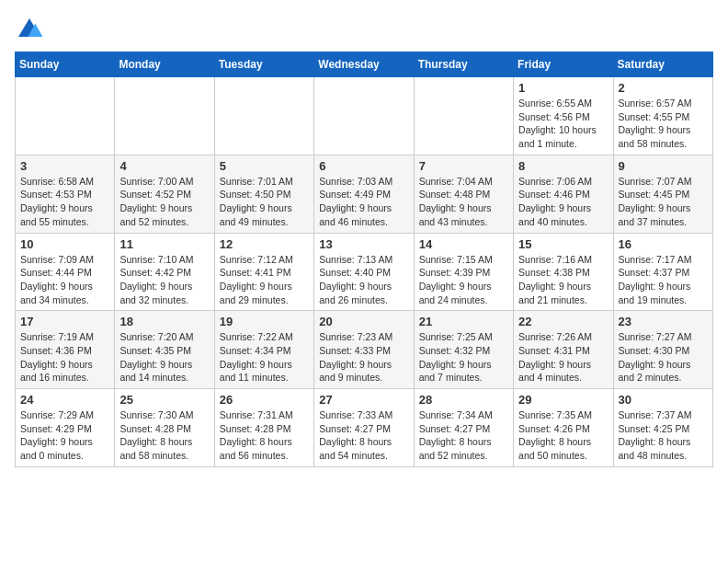  What do you see at coordinates (65, 193) in the screenshot?
I see `day-cell: 3Sunrise: 6:58 AMSunset: 4:53 PMDaylight…` at bounding box center [65, 193].